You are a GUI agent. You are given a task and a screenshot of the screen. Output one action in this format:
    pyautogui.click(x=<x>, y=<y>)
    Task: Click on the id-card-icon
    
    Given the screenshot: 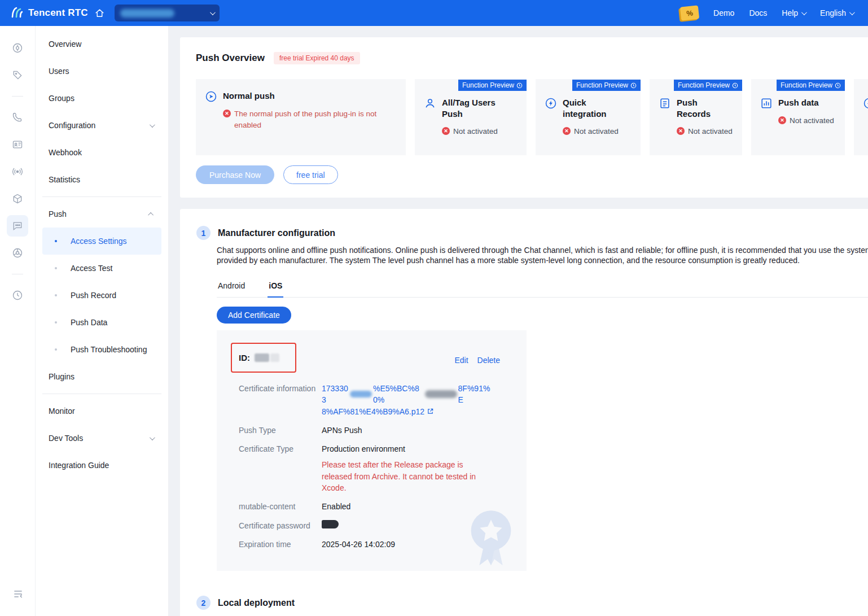 What is the action you would take?
    pyautogui.click(x=17, y=145)
    